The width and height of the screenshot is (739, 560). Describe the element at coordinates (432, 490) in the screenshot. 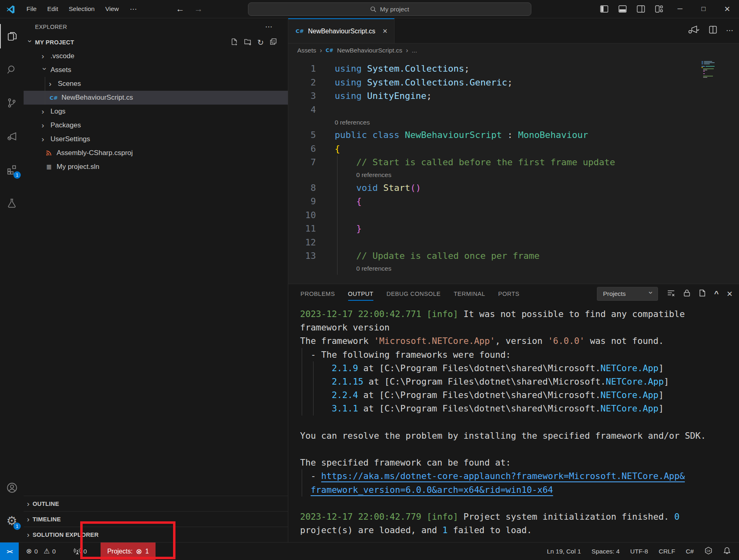

I see `output-link: framework_version=6.0.0&arch=x64&rid=win…` at that location.